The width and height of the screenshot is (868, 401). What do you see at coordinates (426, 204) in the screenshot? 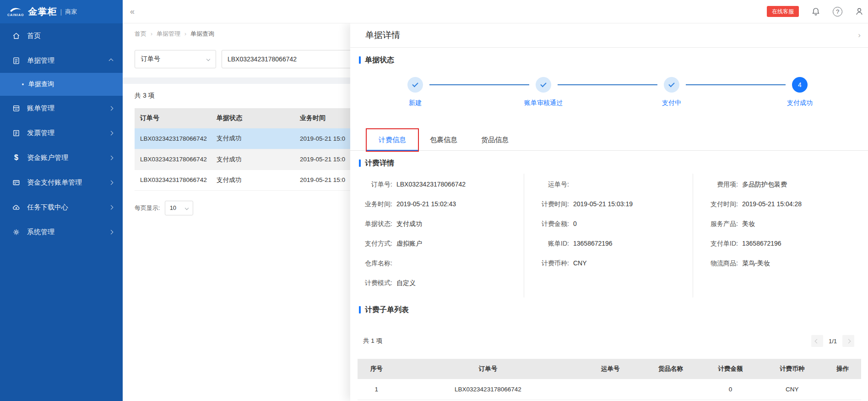
I see `field-value: 2019-05-21 15:02:43` at bounding box center [426, 204].